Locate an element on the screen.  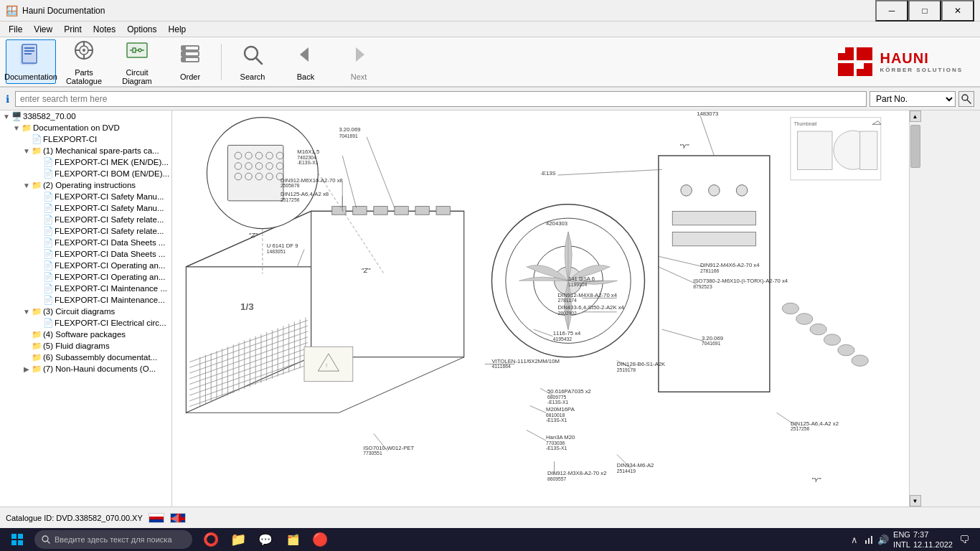
order-label: Order is located at coordinates (190, 77).